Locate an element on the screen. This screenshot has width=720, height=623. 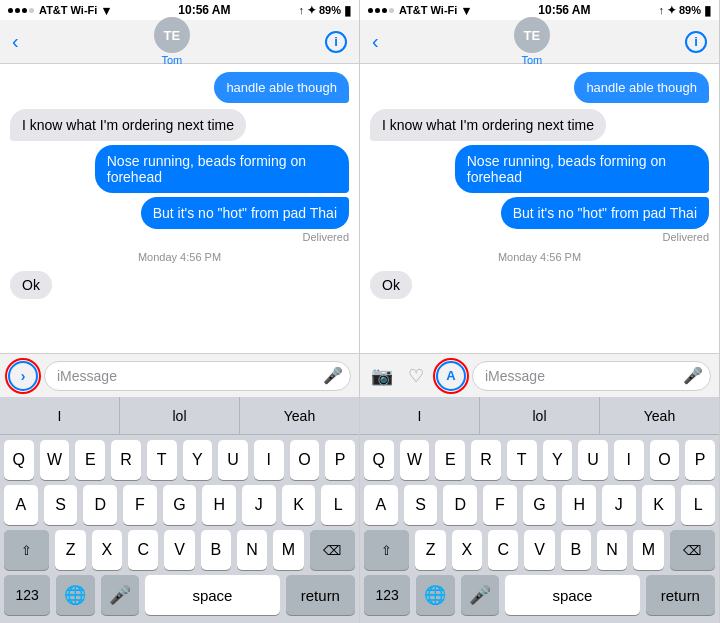
back-button-right: ‹ is located at coordinates (376, 42).